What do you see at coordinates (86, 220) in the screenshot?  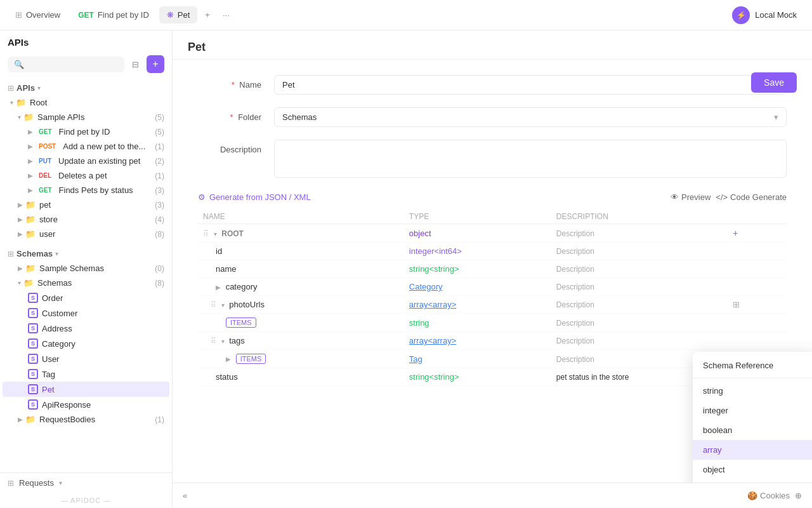 I see `sidebar-item-store-folder: ▶ 📁 store (4)` at bounding box center [86, 220].